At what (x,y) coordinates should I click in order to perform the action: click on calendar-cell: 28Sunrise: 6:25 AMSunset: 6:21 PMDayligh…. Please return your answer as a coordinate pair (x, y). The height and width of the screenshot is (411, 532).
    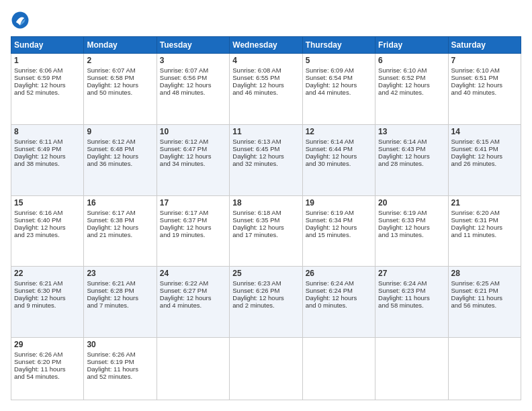
    Looking at the image, I should click on (484, 302).